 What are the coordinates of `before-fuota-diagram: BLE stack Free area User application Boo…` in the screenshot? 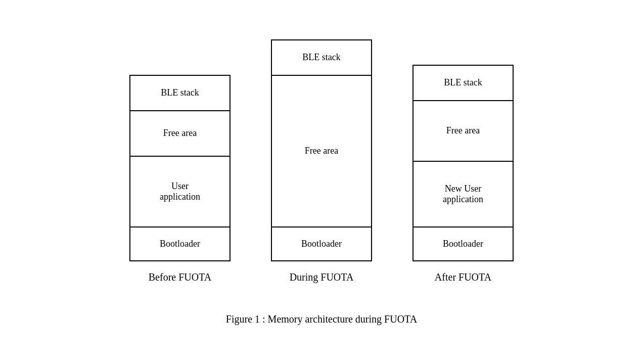 It's located at (180, 179).